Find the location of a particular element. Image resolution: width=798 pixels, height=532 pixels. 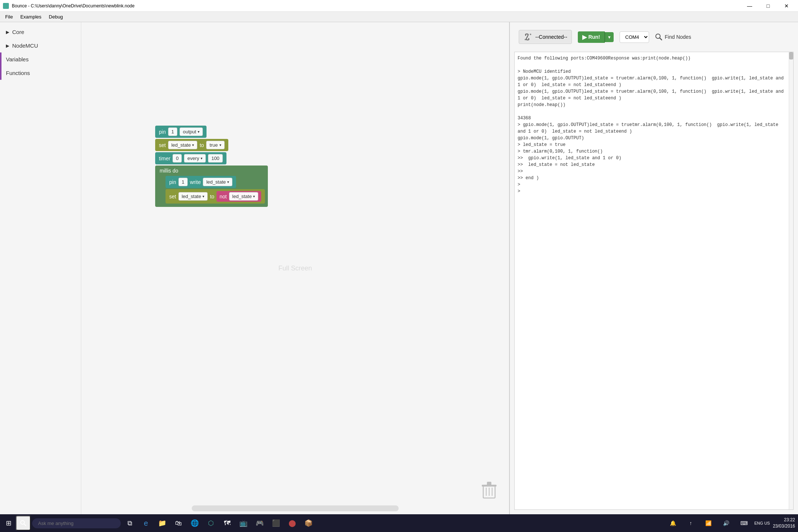

taskbar-app2-icon: 🎮 is located at coordinates (260, 523).